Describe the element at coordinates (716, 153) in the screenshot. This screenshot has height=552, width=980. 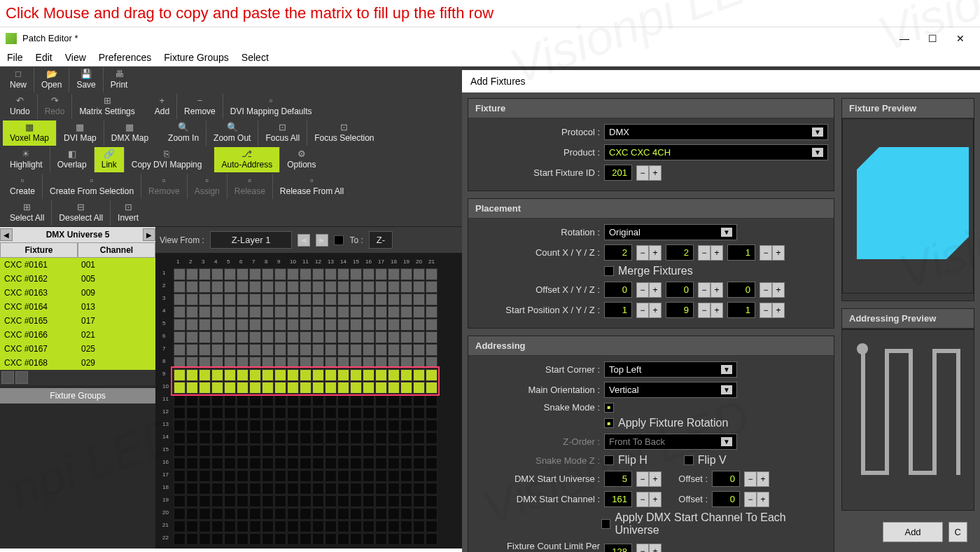
I see `product-select: CXC CXC 4CH▼` at that location.